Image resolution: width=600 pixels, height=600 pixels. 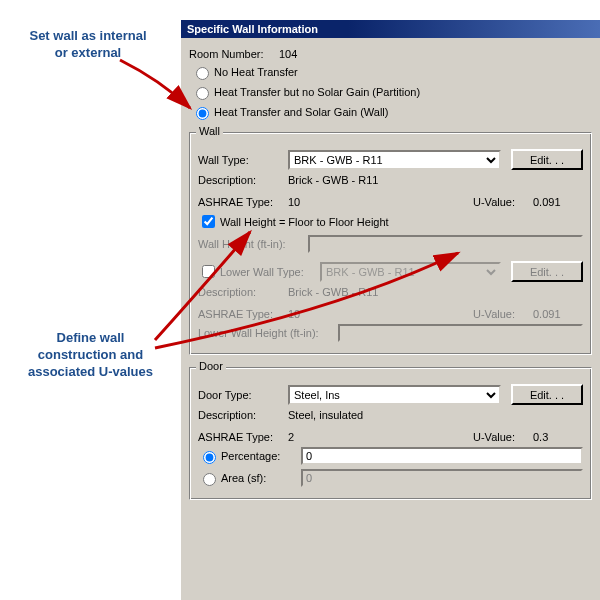 I want to click on radio-partition-label: Heat Transfer but no Solar Gain (Partiti…, so click(x=317, y=92).